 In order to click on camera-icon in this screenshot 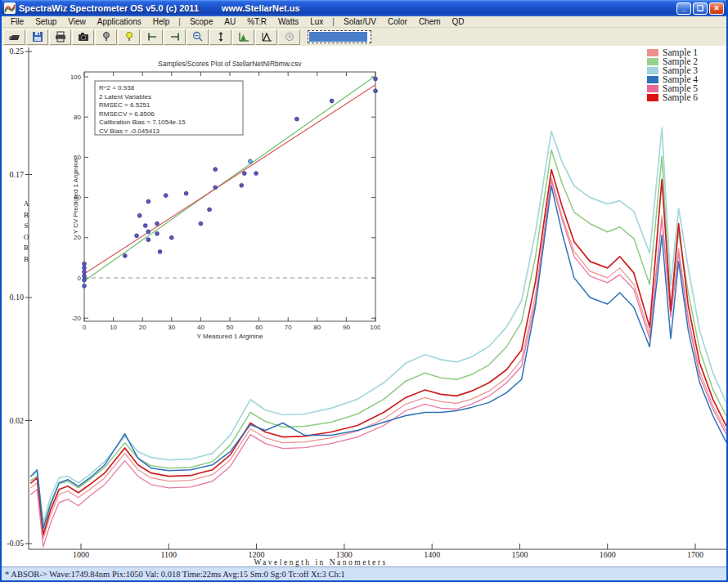, I will do `click(83, 38)`.